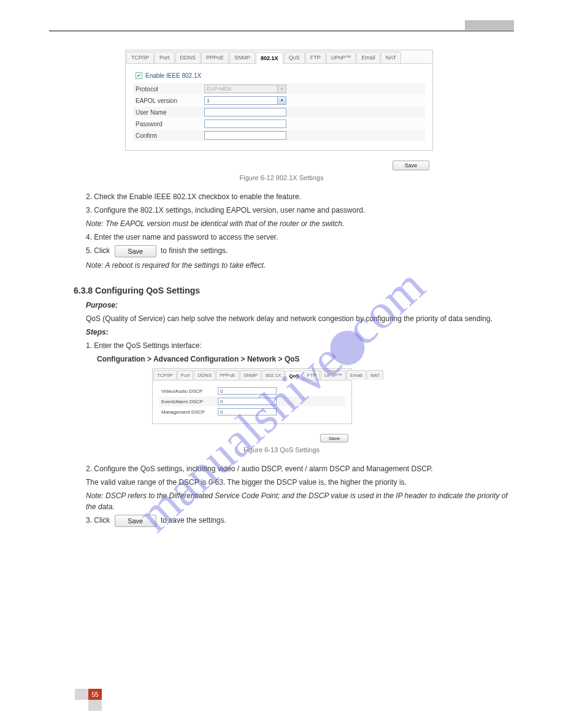 The image size is (563, 728). Describe the element at coordinates (170, 89) in the screenshot. I see `label-protocol: Protocol` at that location.